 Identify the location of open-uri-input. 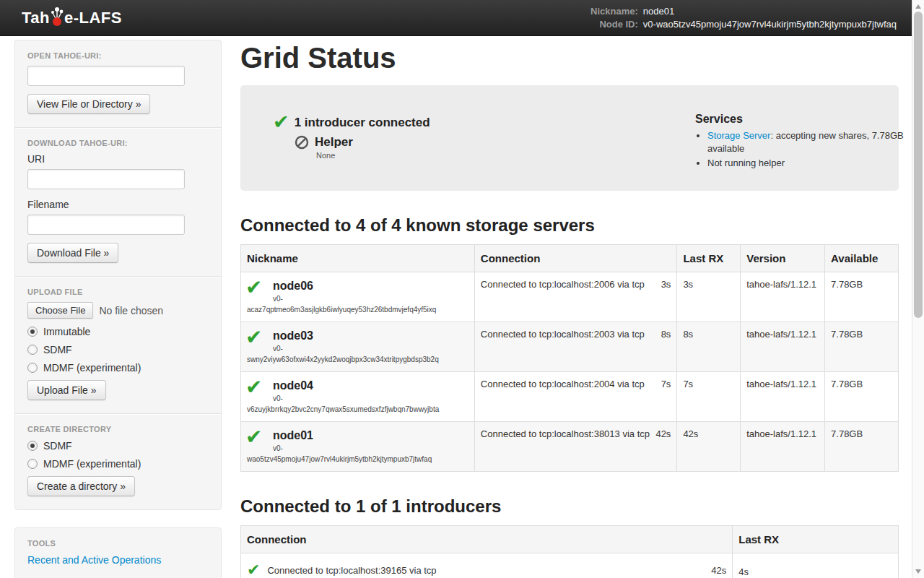
(106, 76).